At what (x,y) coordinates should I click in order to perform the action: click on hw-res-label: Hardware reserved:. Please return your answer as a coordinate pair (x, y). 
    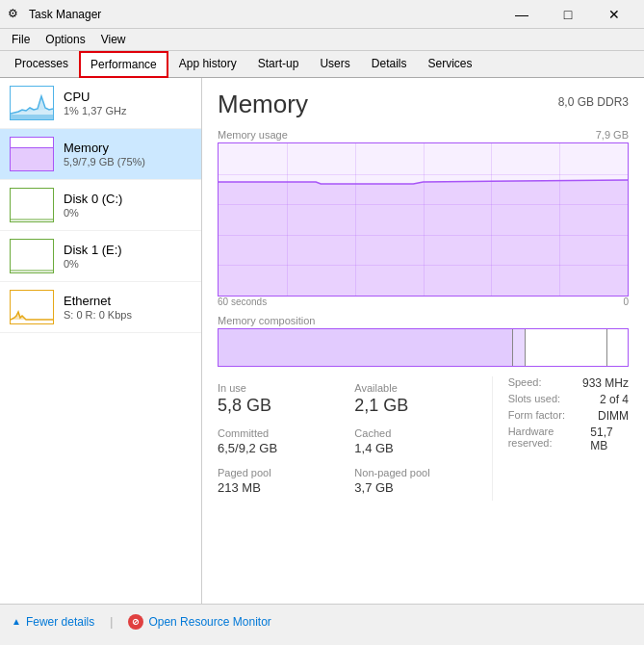
    Looking at the image, I should click on (550, 439).